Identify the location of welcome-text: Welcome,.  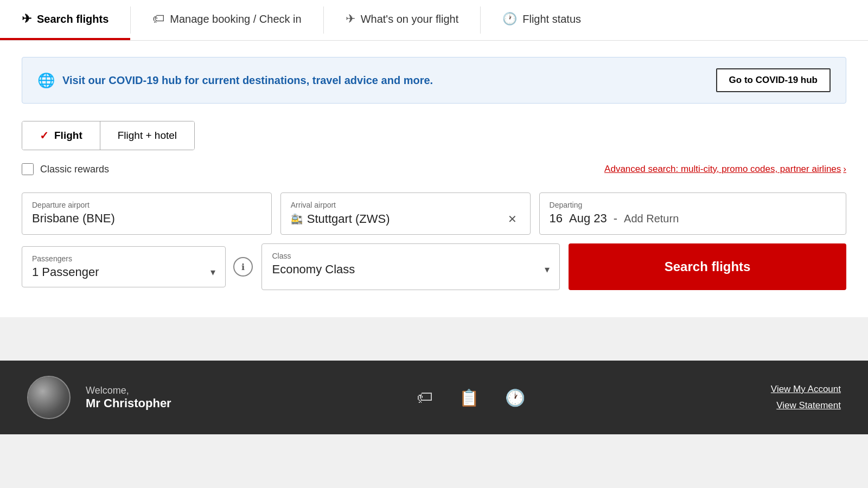
(129, 390).